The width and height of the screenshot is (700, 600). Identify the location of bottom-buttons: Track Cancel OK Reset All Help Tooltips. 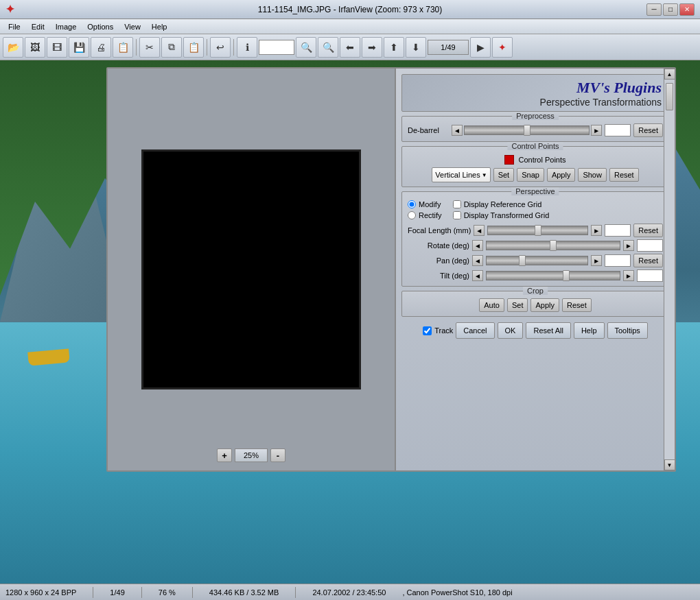
(535, 331).